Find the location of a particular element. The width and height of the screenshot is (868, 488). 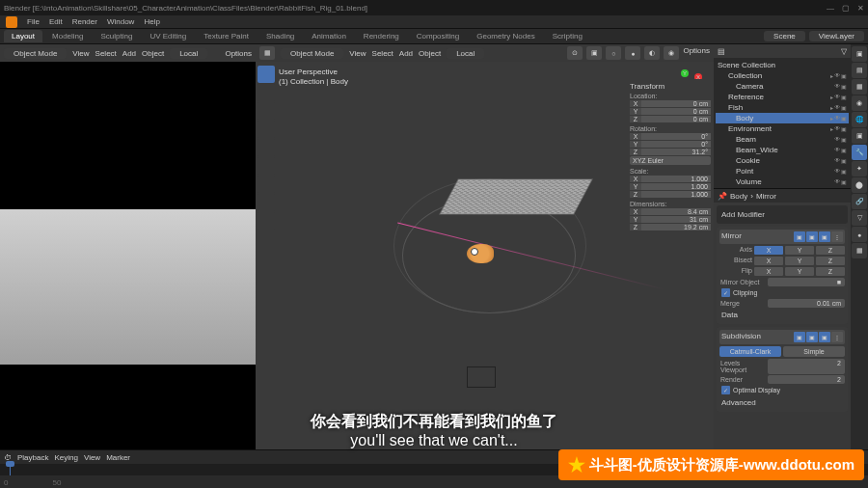

outliner-filter-icon: ▽ is located at coordinates (844, 52).